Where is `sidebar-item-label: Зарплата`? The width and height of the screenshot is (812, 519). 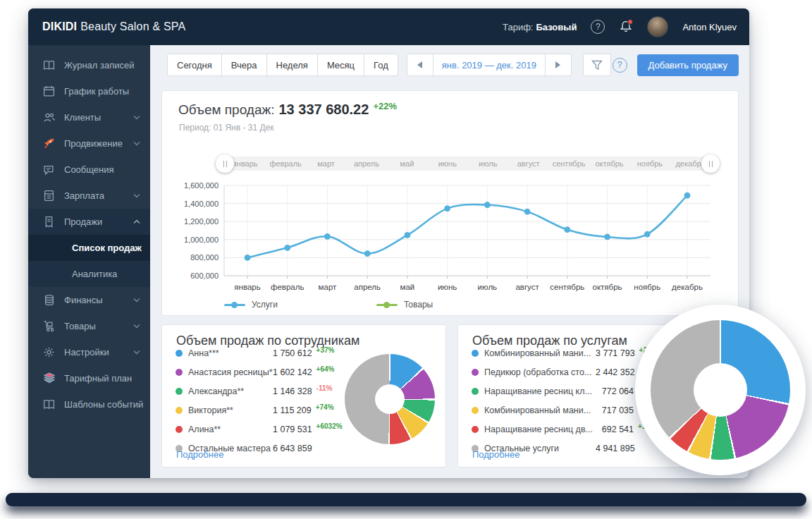
sidebar-item-label: Зарплата is located at coordinates (85, 196).